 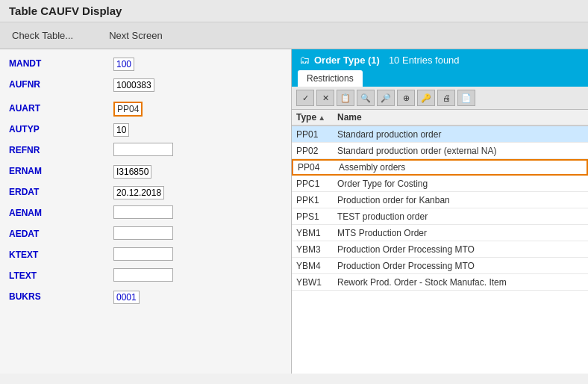 What do you see at coordinates (460, 217) in the screenshot?
I see `cell-name: TEST production order` at bounding box center [460, 217].